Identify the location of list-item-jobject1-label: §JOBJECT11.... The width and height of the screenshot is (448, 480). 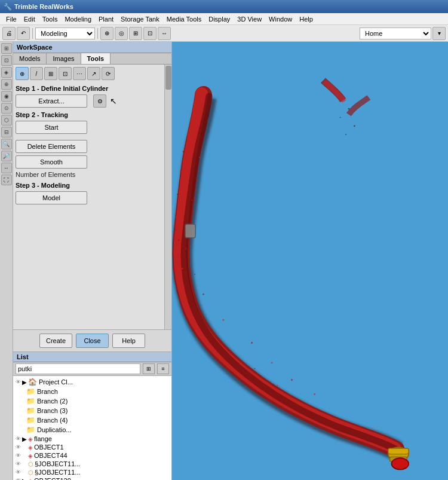
(57, 464).